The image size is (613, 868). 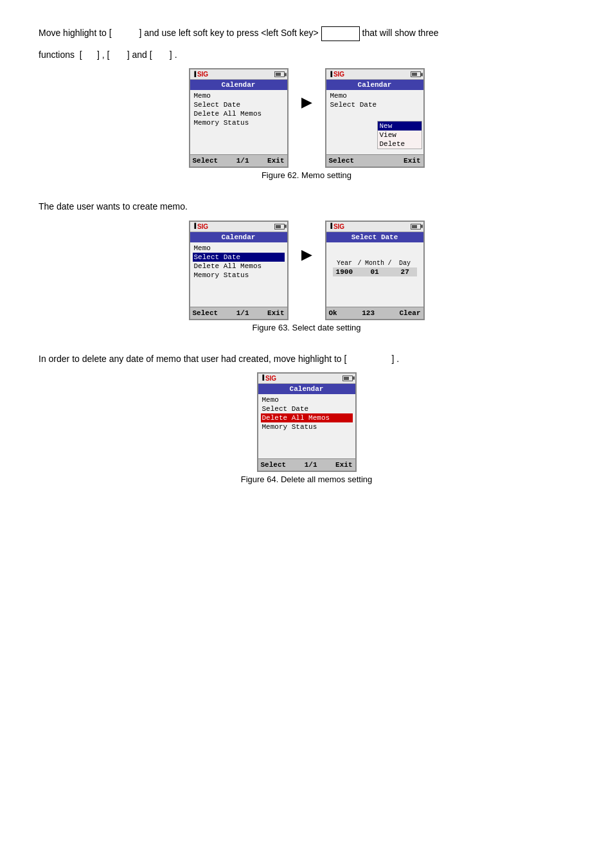 What do you see at coordinates (306, 206) in the screenshot?
I see `date-text: The date user wants to create memo.` at bounding box center [306, 206].